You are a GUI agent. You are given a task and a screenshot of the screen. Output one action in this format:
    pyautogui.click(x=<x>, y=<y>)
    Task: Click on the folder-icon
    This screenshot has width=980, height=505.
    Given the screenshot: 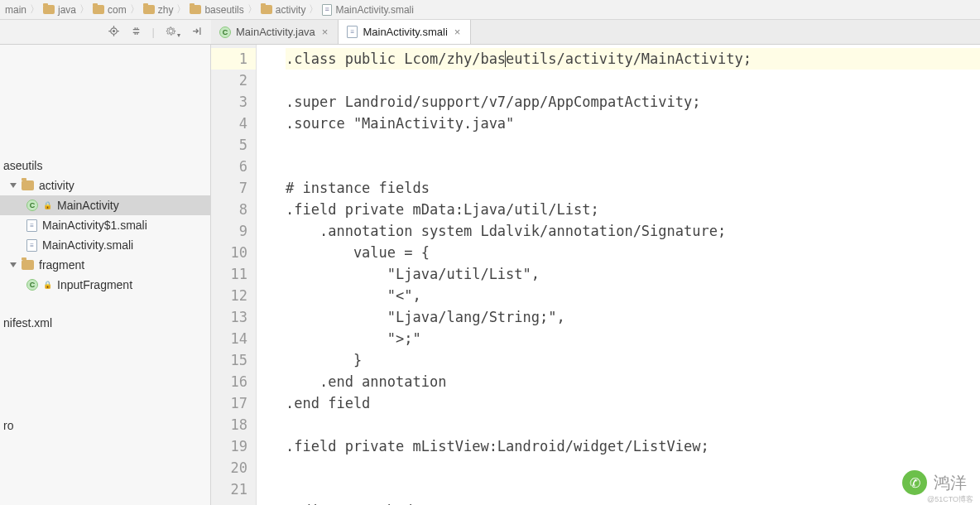 What is the action you would take?
    pyautogui.click(x=28, y=265)
    